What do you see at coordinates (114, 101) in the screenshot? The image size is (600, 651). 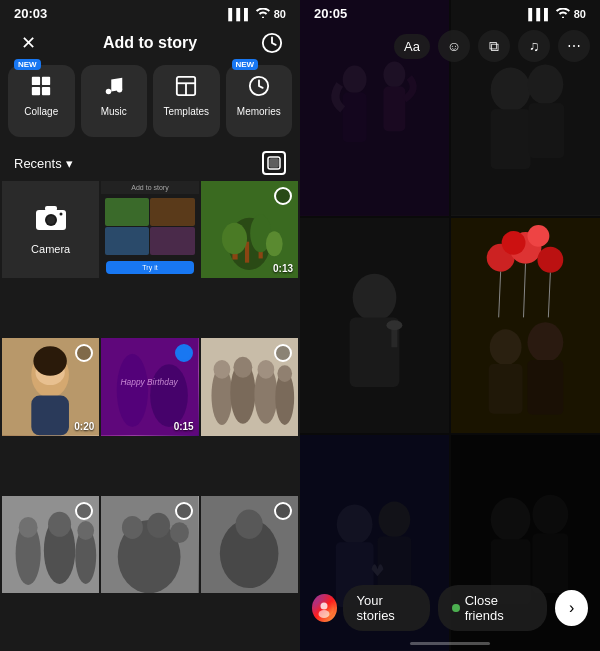 I see `tab-music: Music` at bounding box center [114, 101].